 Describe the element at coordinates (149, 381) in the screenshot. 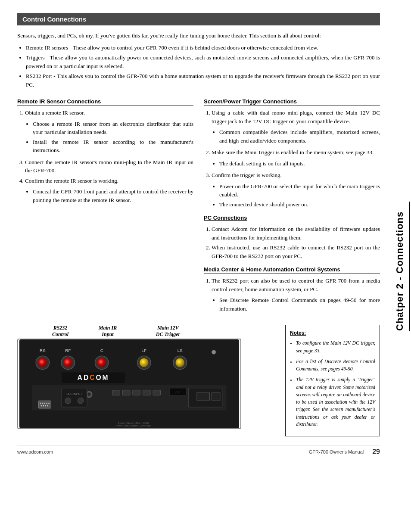

I see `diagram-area: RS232 Control Main IR Input Main 12V DC …` at that location.